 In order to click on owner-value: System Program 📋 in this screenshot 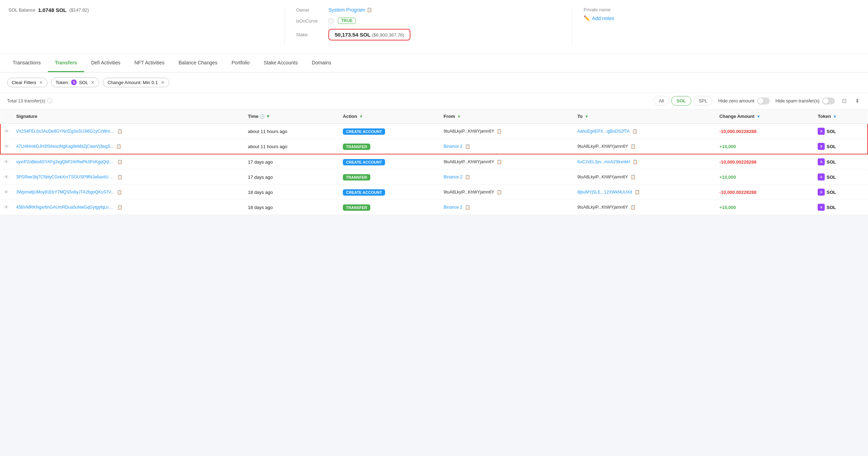, I will do `click(350, 10)`.